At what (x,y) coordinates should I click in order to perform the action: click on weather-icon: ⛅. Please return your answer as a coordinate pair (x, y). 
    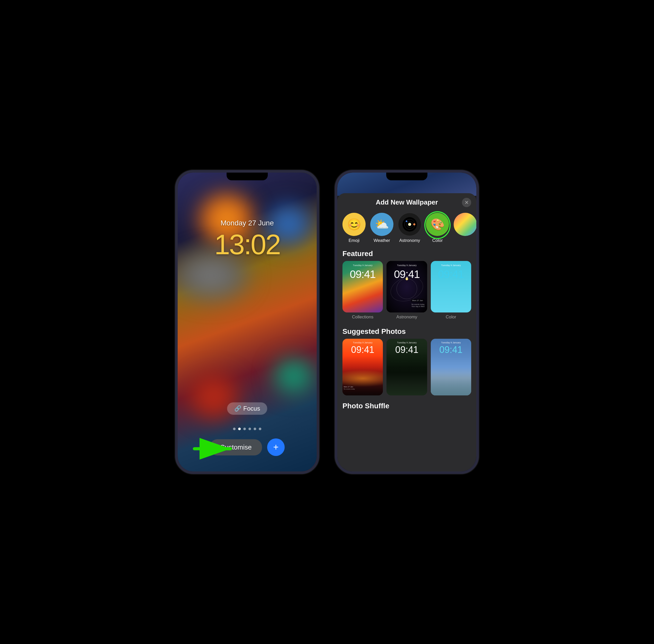
    Looking at the image, I should click on (382, 225).